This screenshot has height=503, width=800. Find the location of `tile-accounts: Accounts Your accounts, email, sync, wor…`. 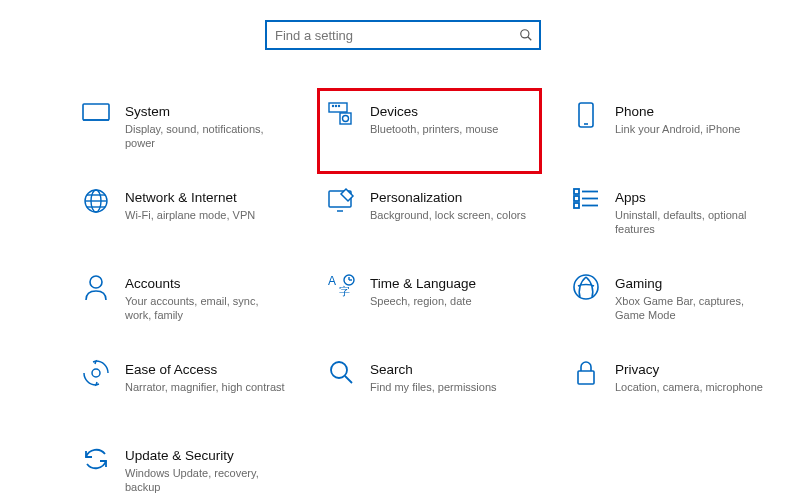

tile-accounts: Accounts Your accounts, email, sync, wor… is located at coordinates (184, 303).